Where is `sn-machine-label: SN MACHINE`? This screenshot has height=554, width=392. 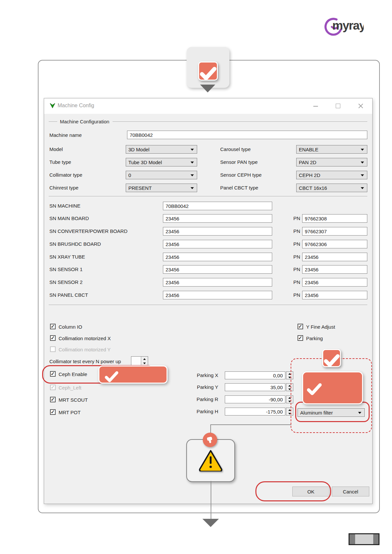 sn-machine-label: SN MACHINE is located at coordinates (65, 206).